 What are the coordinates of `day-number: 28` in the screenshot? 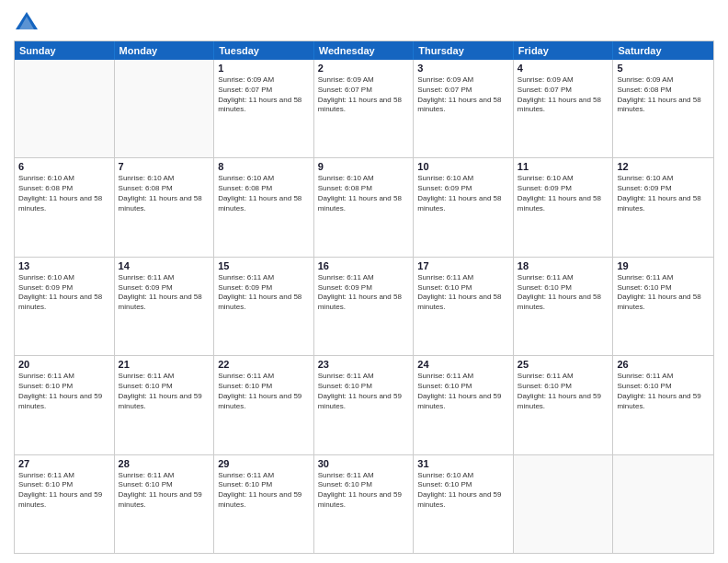 It's located at (165, 464).